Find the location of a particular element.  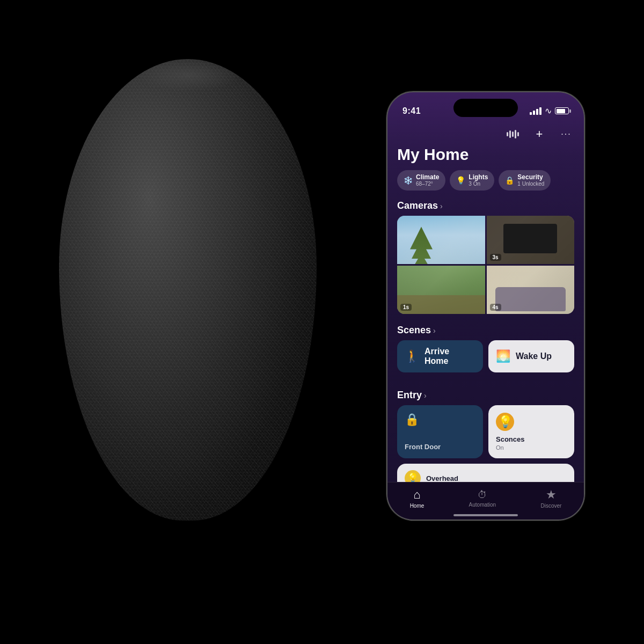

camera-cell-4: 4s is located at coordinates (531, 290).